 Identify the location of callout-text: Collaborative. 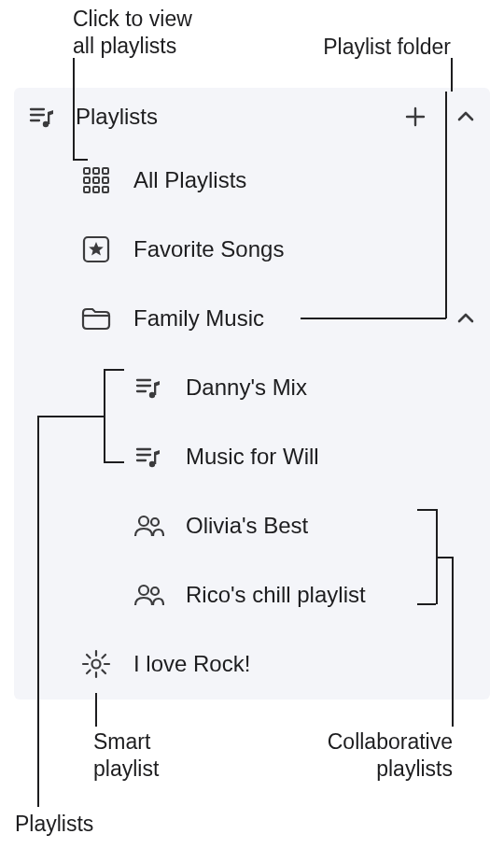
(390, 742).